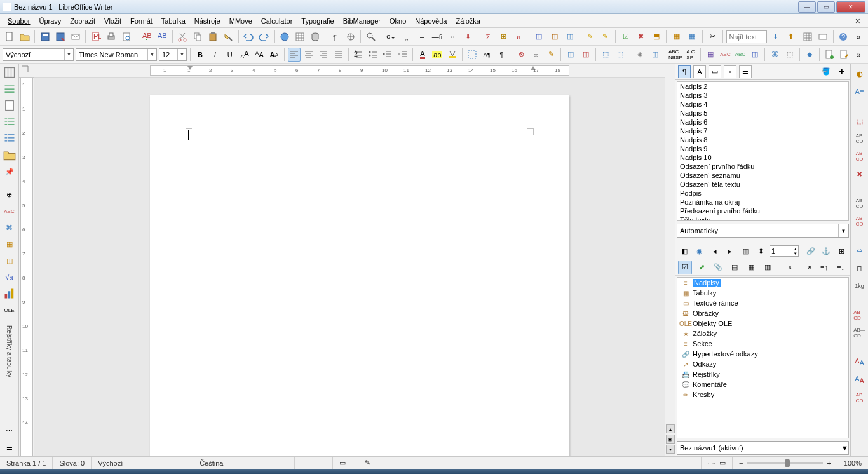 This screenshot has height=474, width=868. What do you see at coordinates (10, 227) in the screenshot?
I see `ls-cmd-icon: ⌘` at bounding box center [10, 227].